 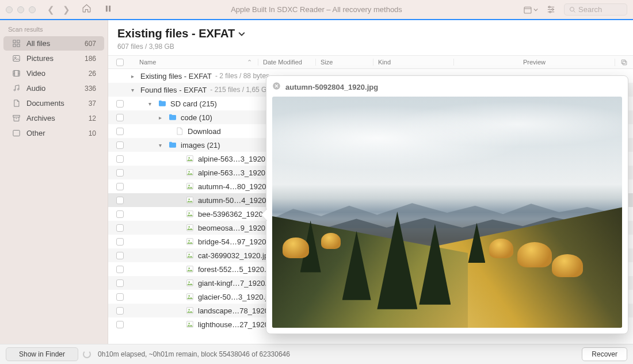 I want to click on select-all-checkbox, so click(x=120, y=62).